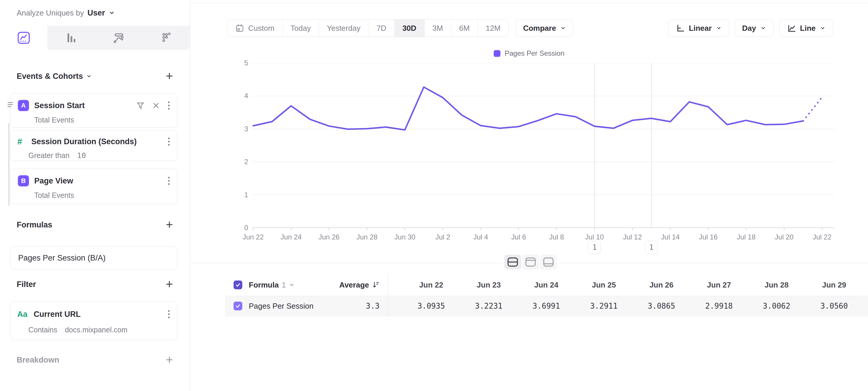  I want to click on property-filter-card-session-duration: # Session Duration (Seconds) Greater tha…, so click(94, 145).